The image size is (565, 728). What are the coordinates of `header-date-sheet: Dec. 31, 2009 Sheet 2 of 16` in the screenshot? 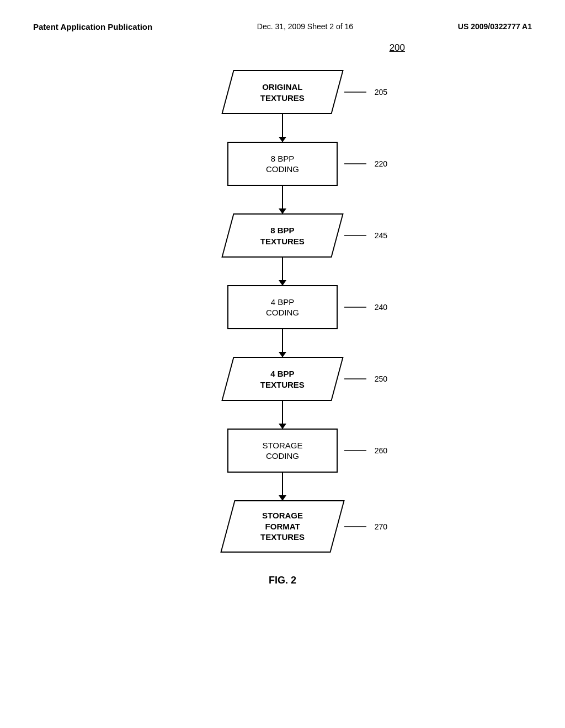 It's located at (305, 26).